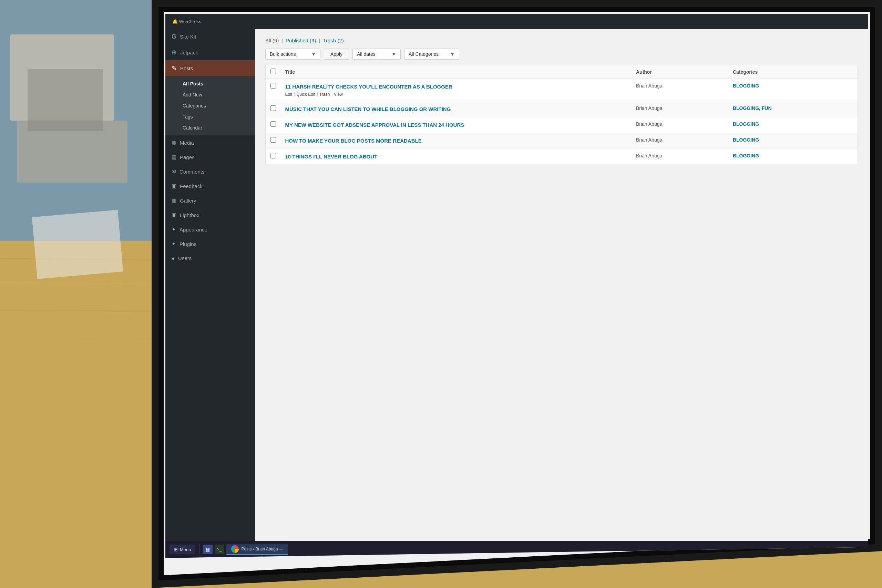 Image resolution: width=882 pixels, height=588 pixels. What do you see at coordinates (219, 549) in the screenshot?
I see `taskbar-terminal-icon: >_` at bounding box center [219, 549].